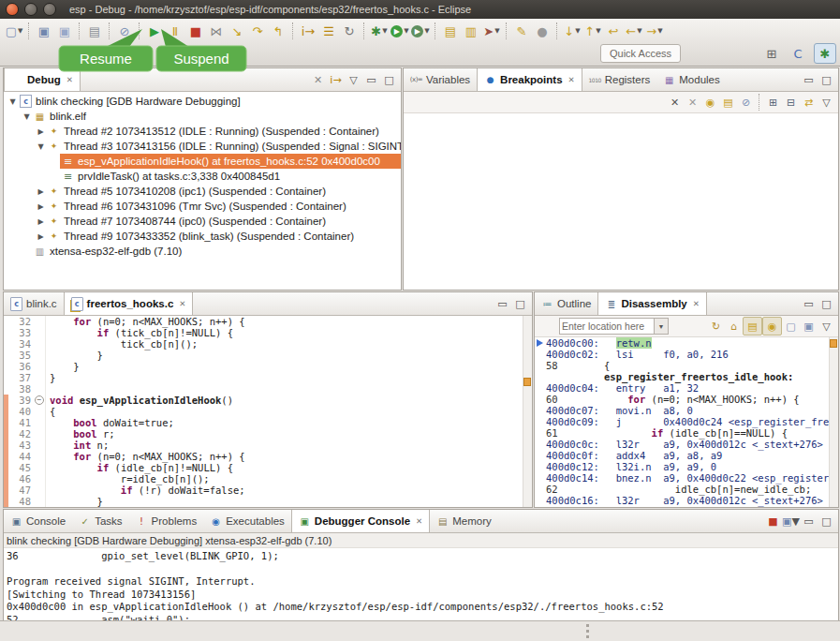 This screenshot has height=641, width=840. I want to click on terminate-button: ■, so click(774, 521).